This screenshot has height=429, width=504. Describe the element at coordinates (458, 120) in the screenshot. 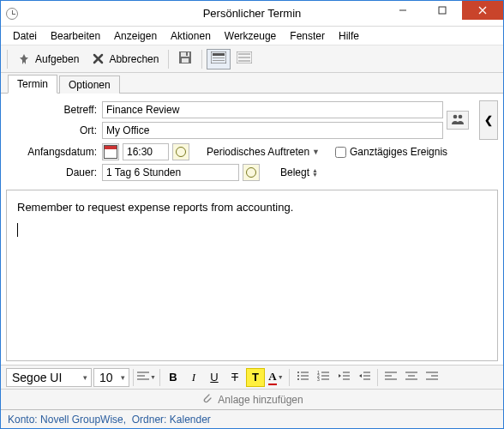

I see `busy-search-button` at that location.